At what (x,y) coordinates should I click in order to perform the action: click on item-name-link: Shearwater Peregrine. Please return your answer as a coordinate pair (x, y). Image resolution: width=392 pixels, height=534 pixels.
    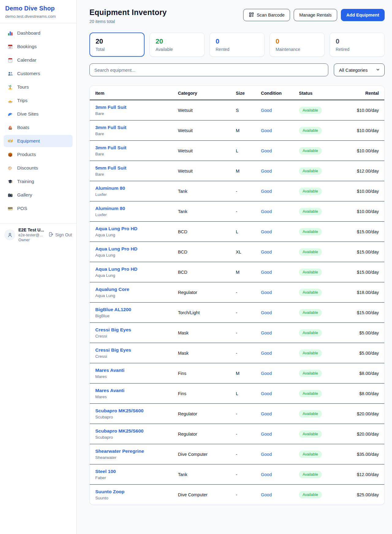
    Looking at the image, I should click on (134, 451).